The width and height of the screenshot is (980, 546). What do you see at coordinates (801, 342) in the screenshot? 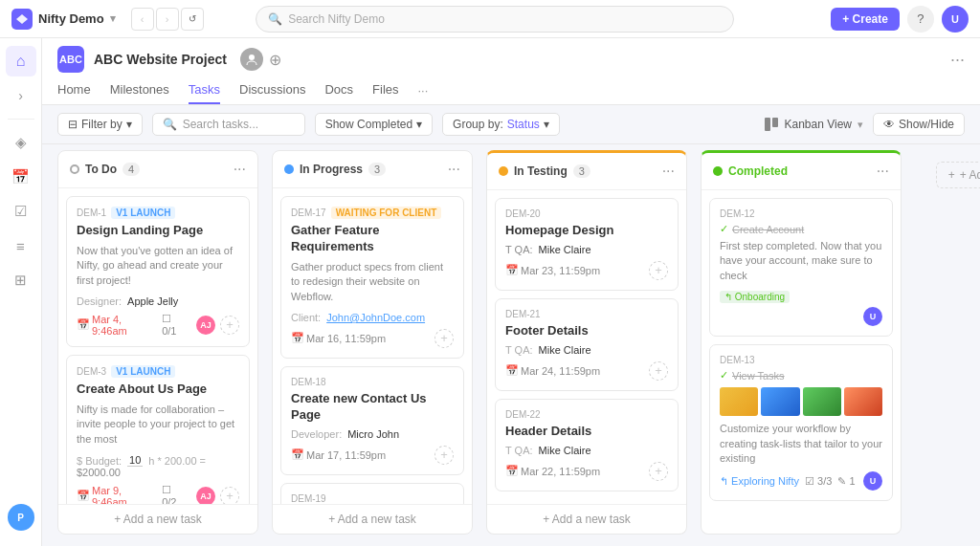
I see `column-completed: Completed ··· DEM-12 ✓ Create Account Fi…` at bounding box center [801, 342].